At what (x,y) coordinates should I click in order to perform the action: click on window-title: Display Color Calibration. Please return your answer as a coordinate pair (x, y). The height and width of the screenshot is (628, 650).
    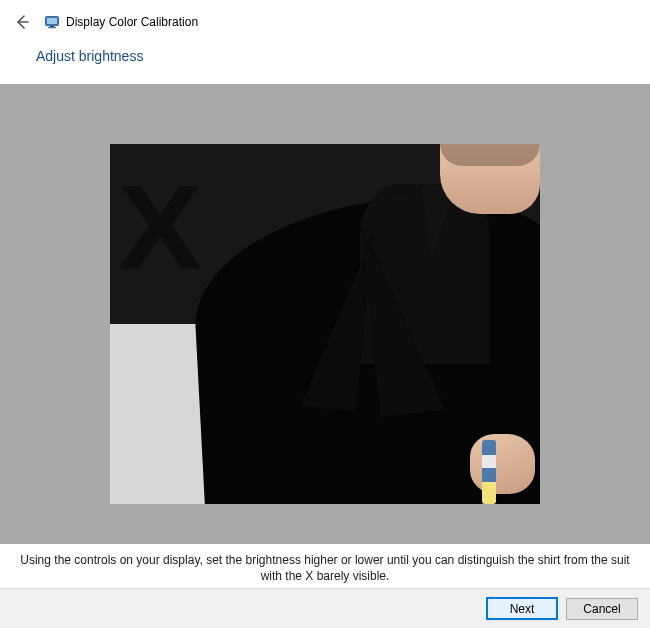
    Looking at the image, I should click on (132, 22).